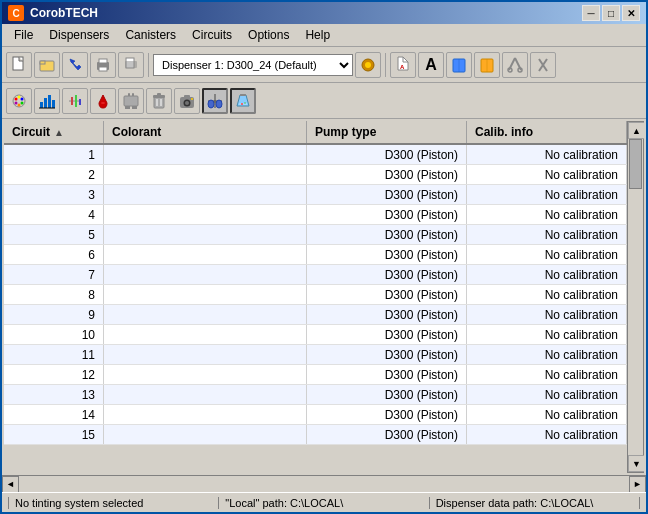  What do you see at coordinates (631, 13) in the screenshot?
I see `close-button: ✕` at bounding box center [631, 13].